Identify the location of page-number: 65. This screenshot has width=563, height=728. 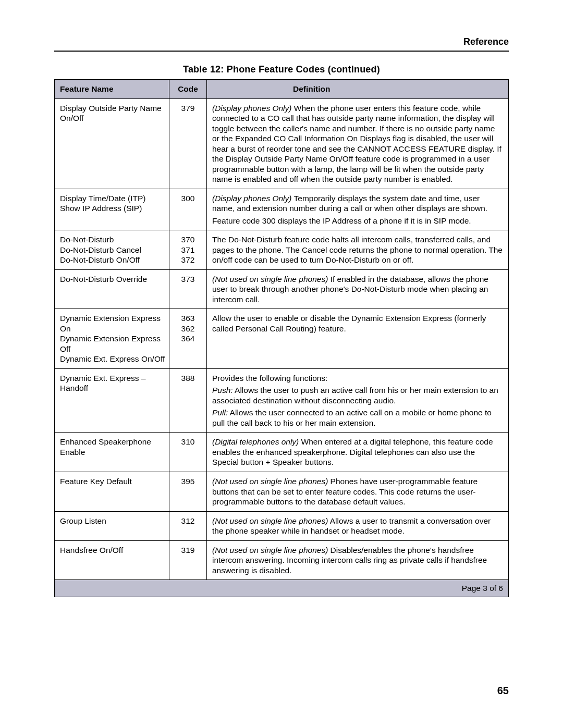
(503, 691).